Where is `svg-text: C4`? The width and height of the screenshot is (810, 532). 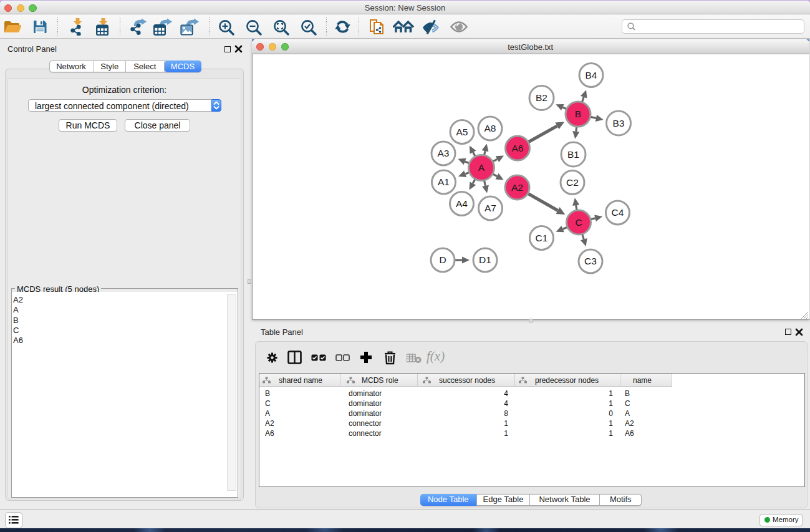
svg-text: C4 is located at coordinates (617, 212).